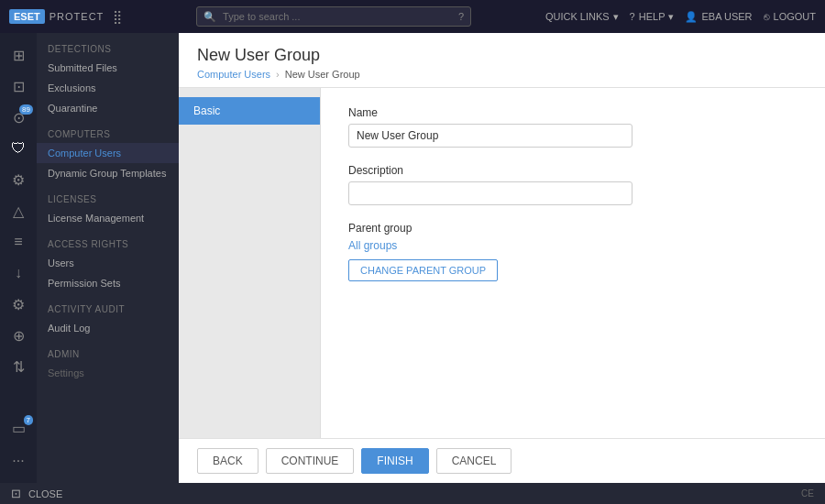 This screenshot has width=825, height=504. Describe the element at coordinates (108, 130) in the screenshot. I see `section-computers: COMPUTERS` at that location.